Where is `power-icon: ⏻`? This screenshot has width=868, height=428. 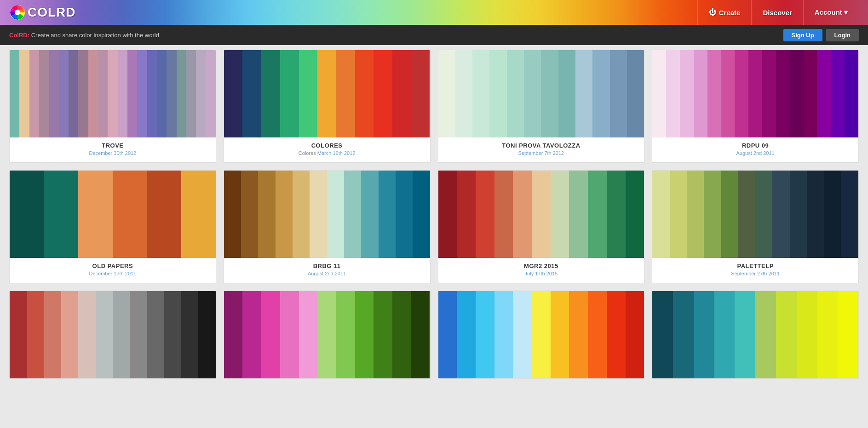 power-icon: ⏻ is located at coordinates (713, 12).